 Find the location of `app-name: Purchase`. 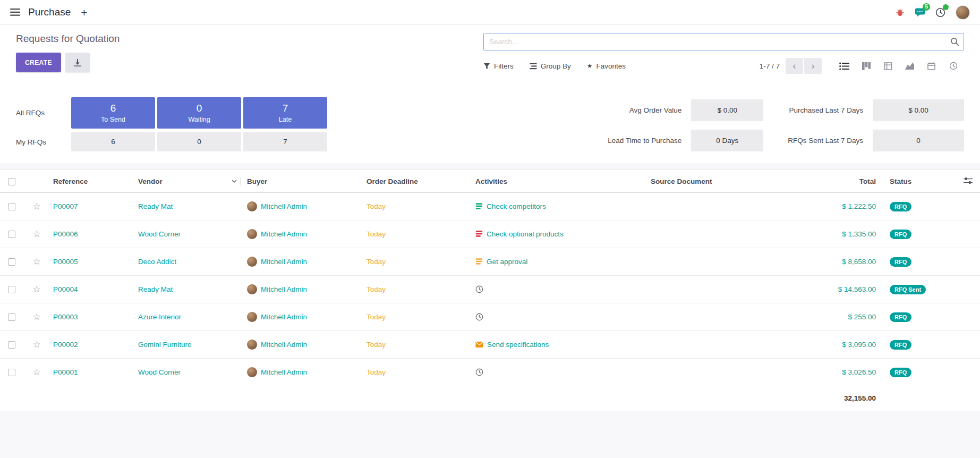

app-name: Purchase is located at coordinates (49, 12).